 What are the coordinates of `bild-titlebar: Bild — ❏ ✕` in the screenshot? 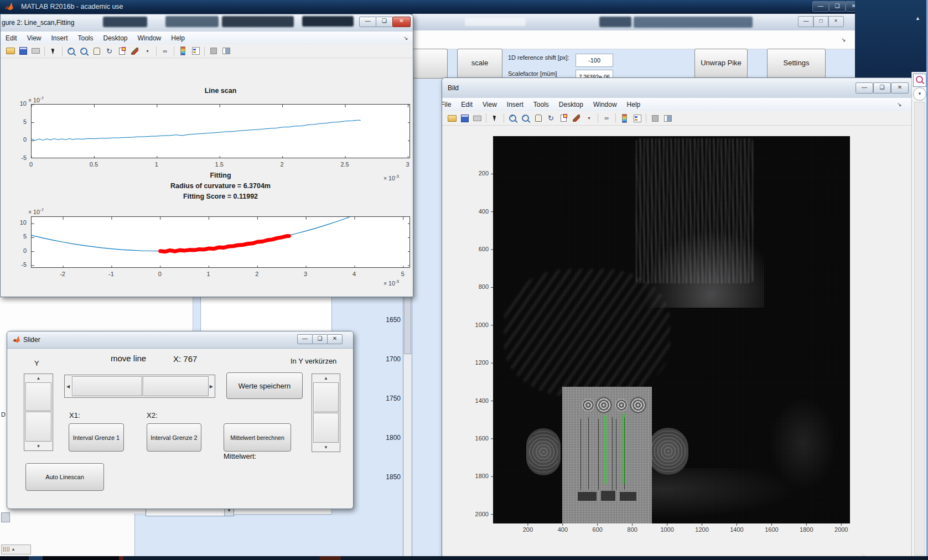 It's located at (677, 89).